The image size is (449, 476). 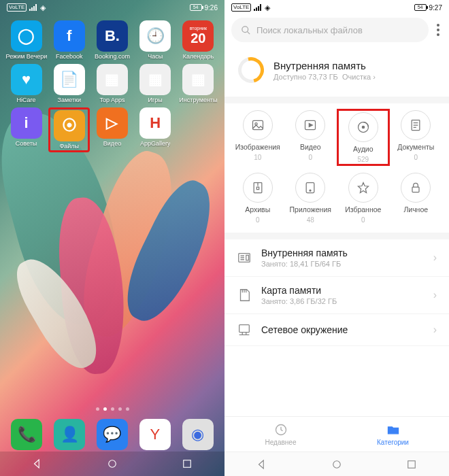 What do you see at coordinates (416, 199) in the screenshot?
I see `category-private: Личное` at bounding box center [416, 199].